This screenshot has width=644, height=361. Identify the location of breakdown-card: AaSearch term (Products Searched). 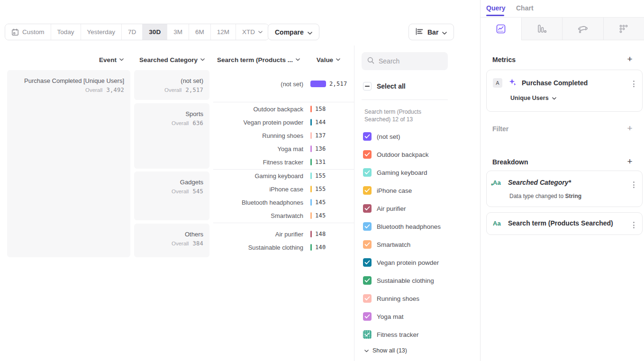
(564, 224).